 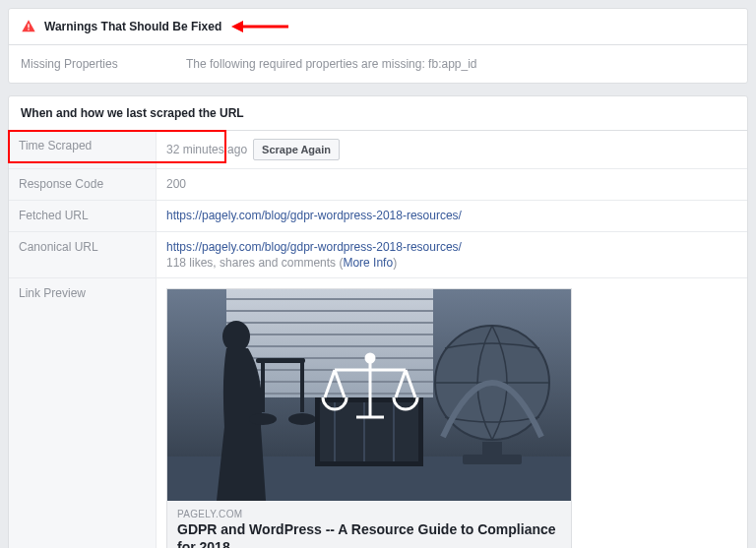 What do you see at coordinates (378, 216) in the screenshot?
I see `row-fetched-url: Fetched URL https://pagely.com/blog/gdpr…` at bounding box center [378, 216].